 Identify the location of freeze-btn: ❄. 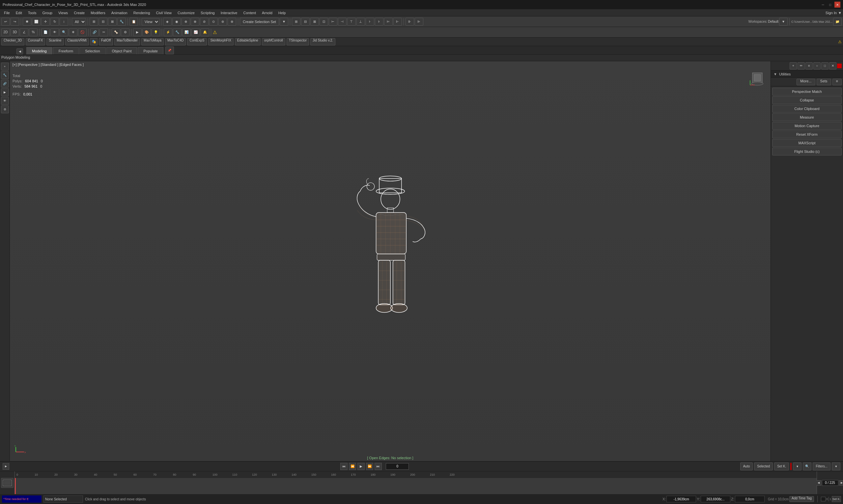
(73, 32).